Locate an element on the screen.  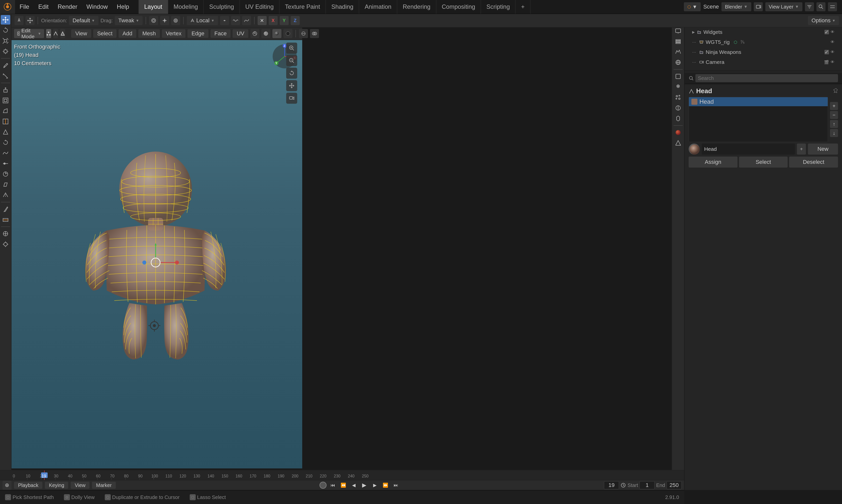
view-layer-props-icon is located at coordinates (678, 41).